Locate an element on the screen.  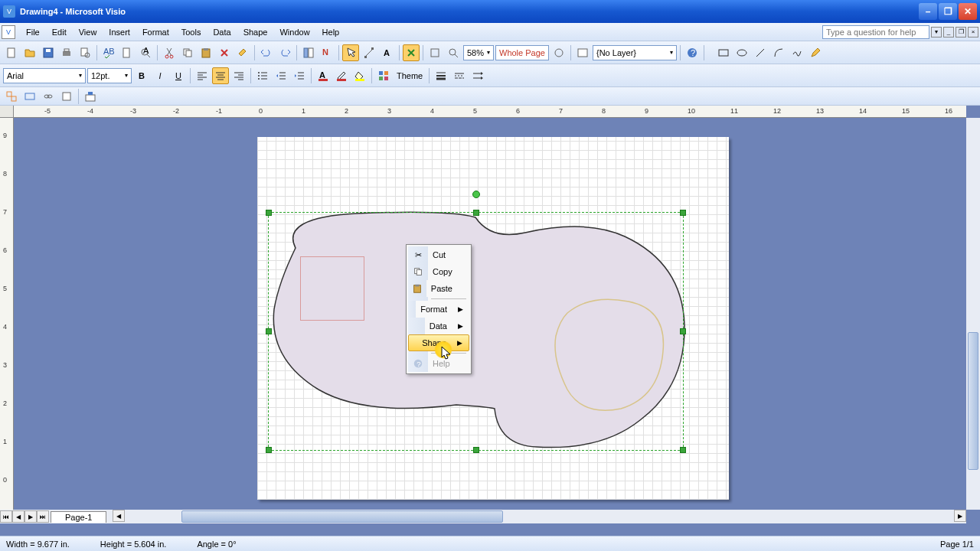
undo-button is located at coordinates (266, 53).